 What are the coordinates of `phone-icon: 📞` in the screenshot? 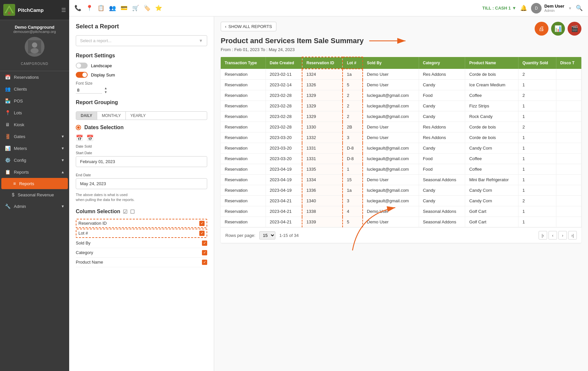 It's located at (78, 8).